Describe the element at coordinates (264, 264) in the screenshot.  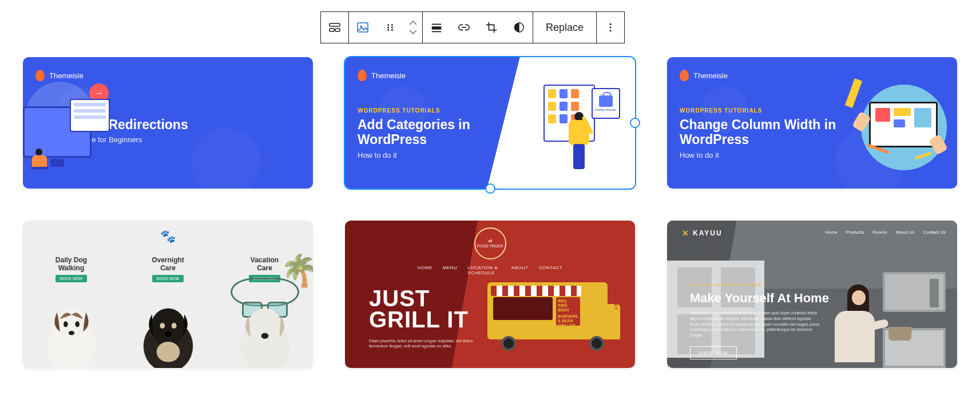
I see `pet-col-title: VacationCare` at that location.